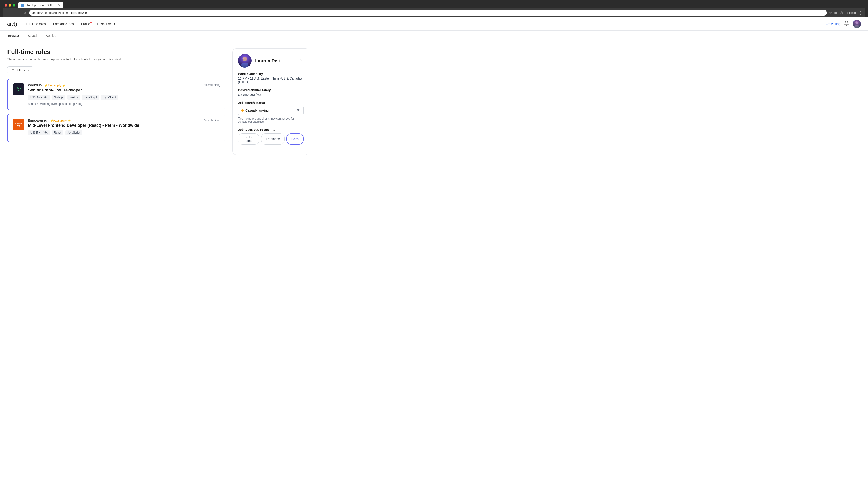 This screenshot has height=488, width=868. Describe the element at coordinates (245, 61) in the screenshot. I see `profile-avatar` at that location.